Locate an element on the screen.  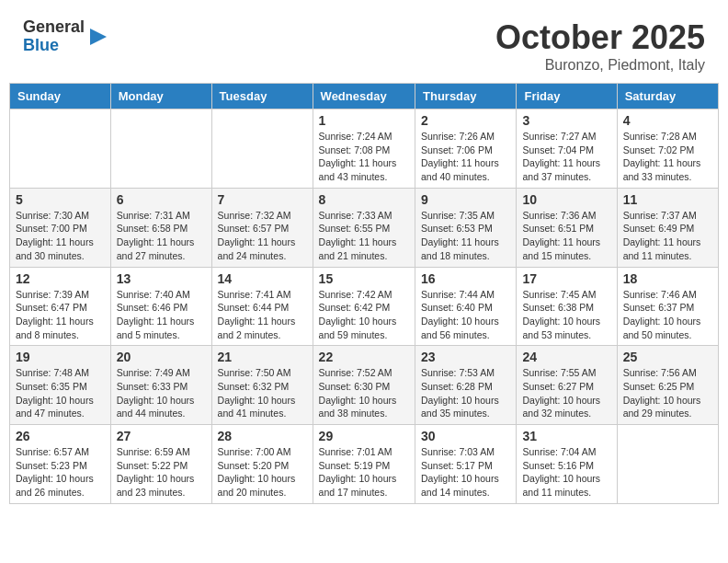
day-number: 10 is located at coordinates (566, 200).